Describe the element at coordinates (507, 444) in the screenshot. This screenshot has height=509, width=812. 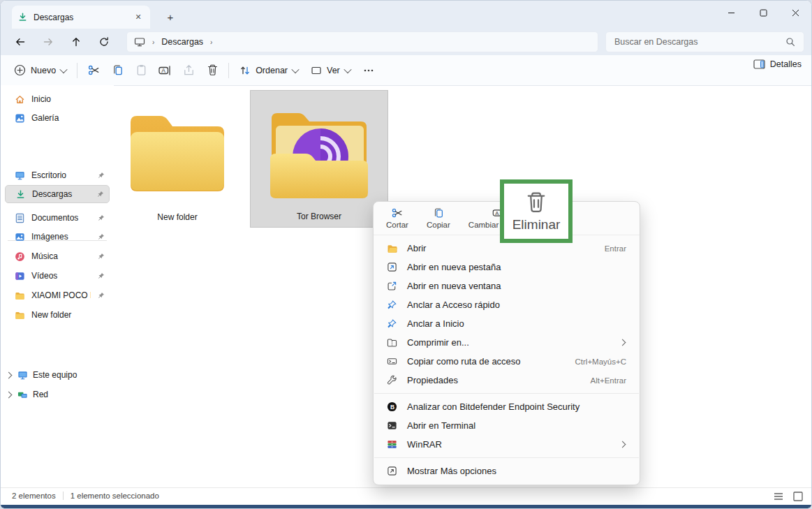
I see `menu-item-winrar: WinRAR` at that location.